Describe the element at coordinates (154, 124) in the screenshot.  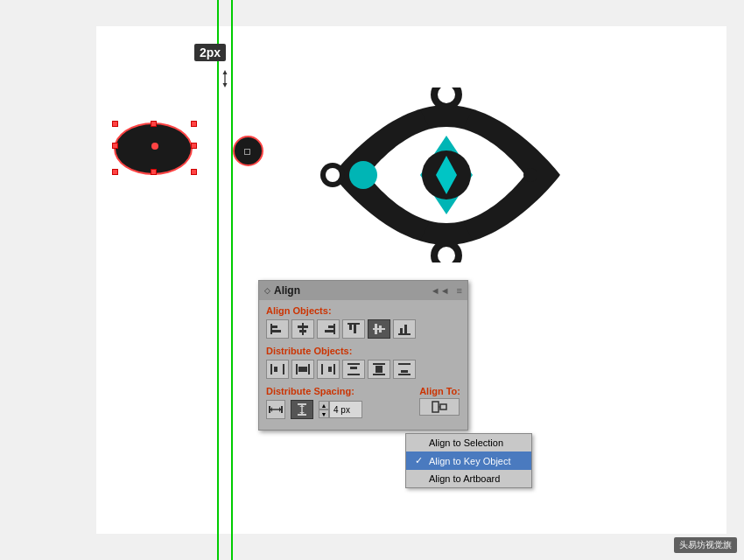
I see `selection-handle-tm` at that location.